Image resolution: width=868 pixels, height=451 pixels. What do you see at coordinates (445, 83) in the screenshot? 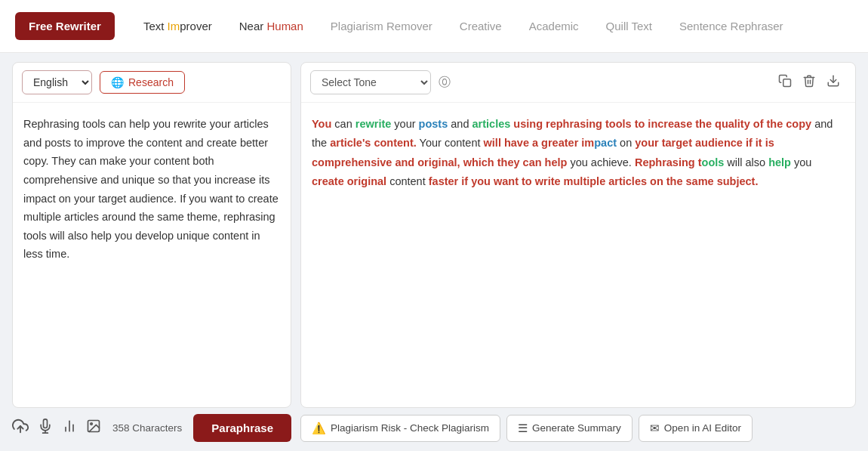
I see `help-icon: ⓪` at bounding box center [445, 83].